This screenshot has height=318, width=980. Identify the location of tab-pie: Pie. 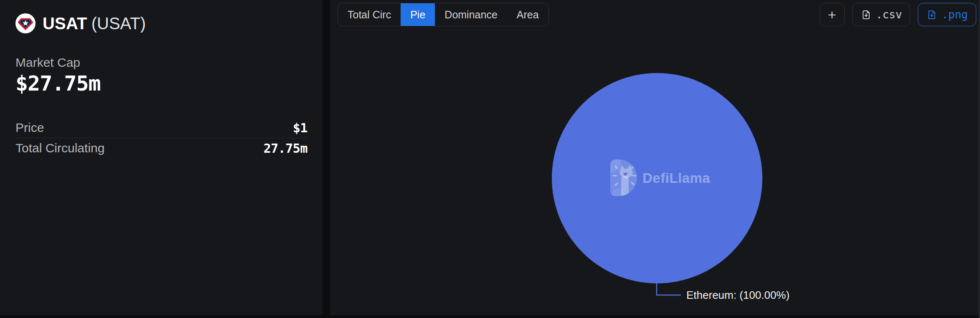
(418, 15).